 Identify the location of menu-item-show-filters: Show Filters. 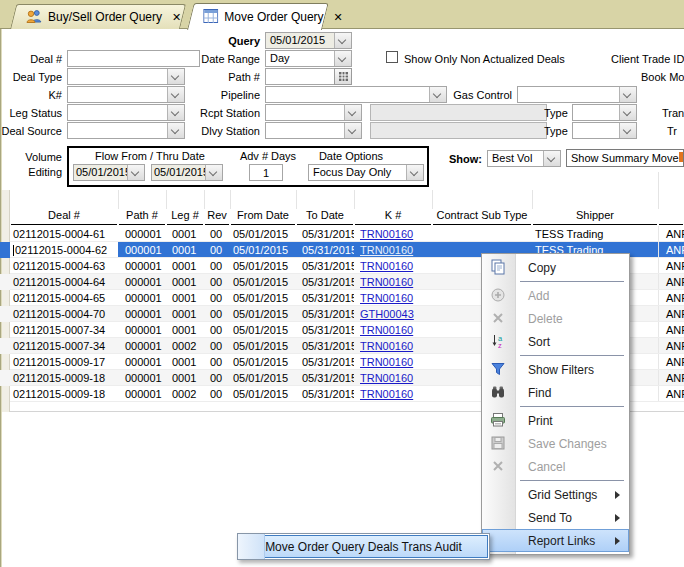
(556, 370).